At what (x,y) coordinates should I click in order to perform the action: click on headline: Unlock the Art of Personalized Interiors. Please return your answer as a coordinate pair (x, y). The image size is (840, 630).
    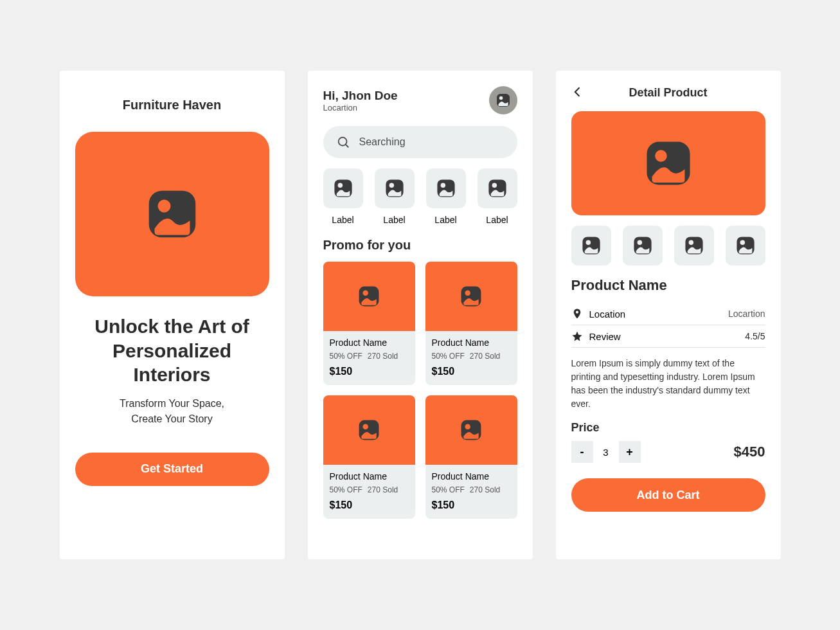
    Looking at the image, I should click on (172, 351).